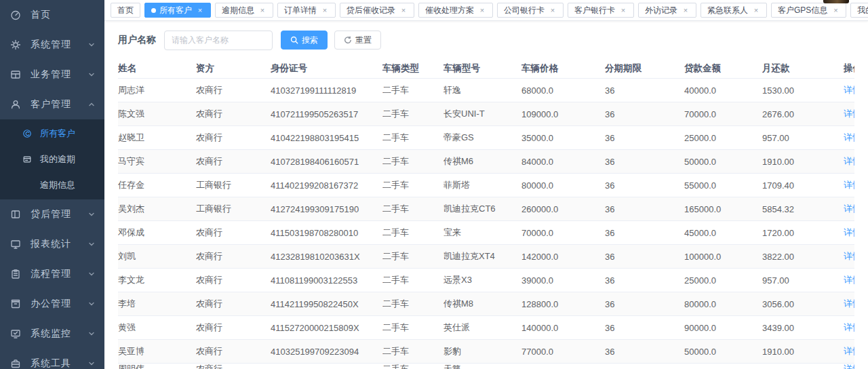 The width and height of the screenshot is (868, 369). Describe the element at coordinates (52, 15) in the screenshot. I see `sidebar-item-0: 首页` at that location.